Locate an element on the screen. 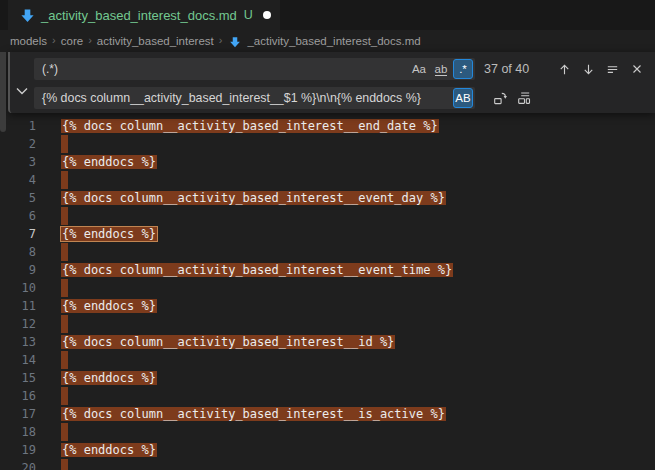 This screenshot has height=470, width=655. editor-line-10: 10 is located at coordinates (328, 288).